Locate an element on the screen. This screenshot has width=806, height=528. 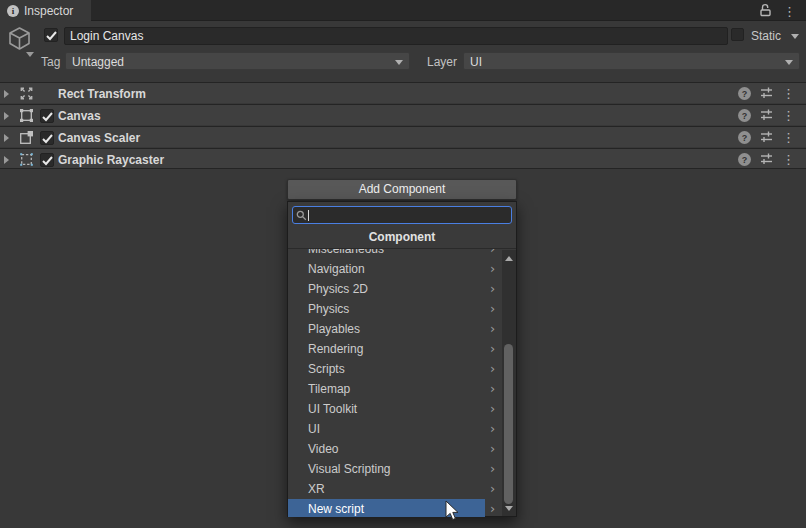
category-label: Video is located at coordinates (323, 449).